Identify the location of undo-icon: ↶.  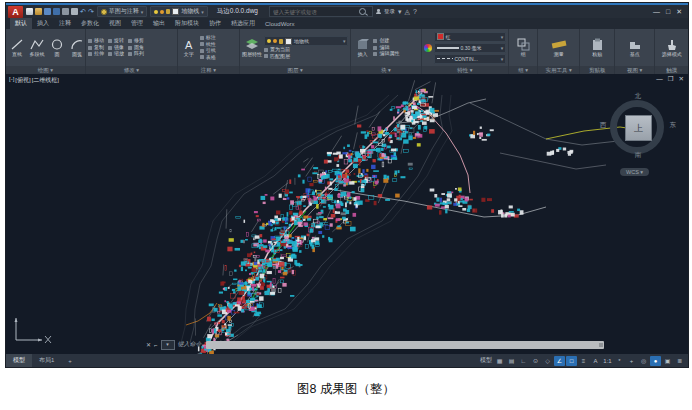
(83, 12).